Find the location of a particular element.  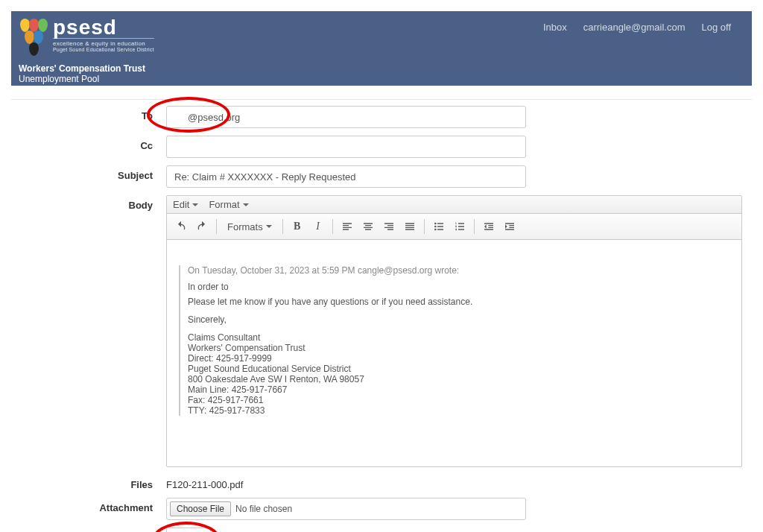

number-list-icon is located at coordinates (460, 227).